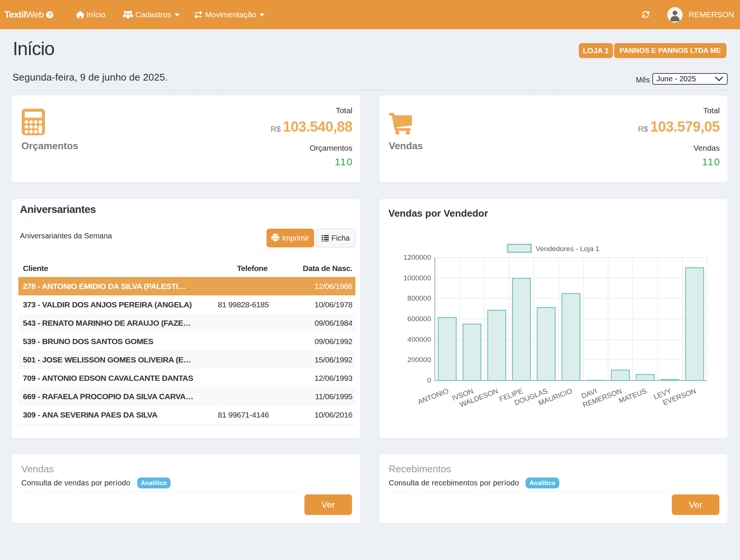 The image size is (740, 560). I want to click on svg-text: 200000, so click(419, 360).